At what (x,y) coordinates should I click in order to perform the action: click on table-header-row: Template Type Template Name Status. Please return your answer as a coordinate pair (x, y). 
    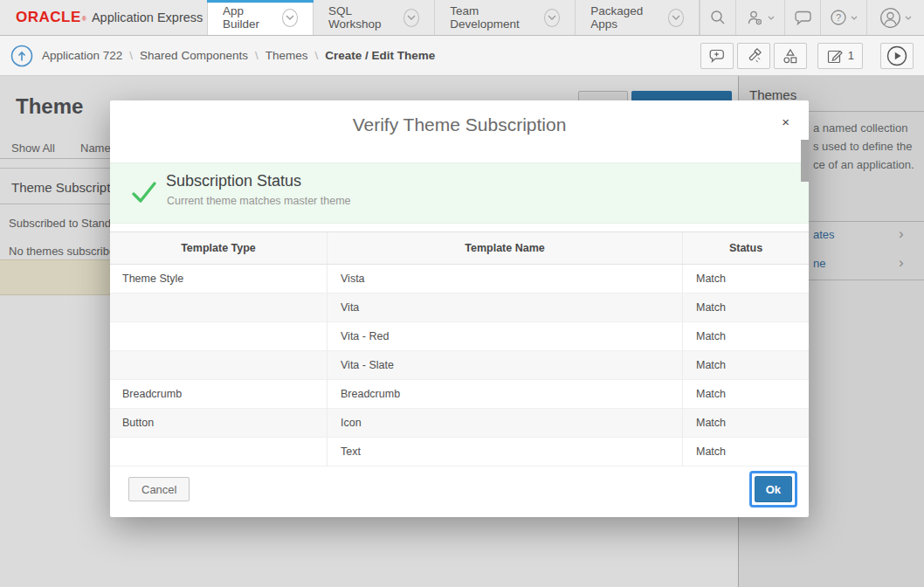
    Looking at the image, I should click on (459, 248).